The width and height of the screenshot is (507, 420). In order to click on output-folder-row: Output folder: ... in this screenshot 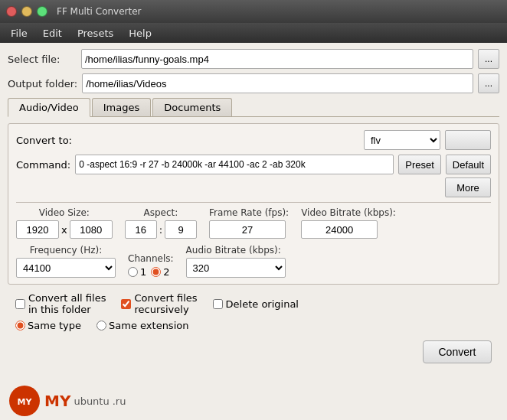, I will do `click(254, 83)`.